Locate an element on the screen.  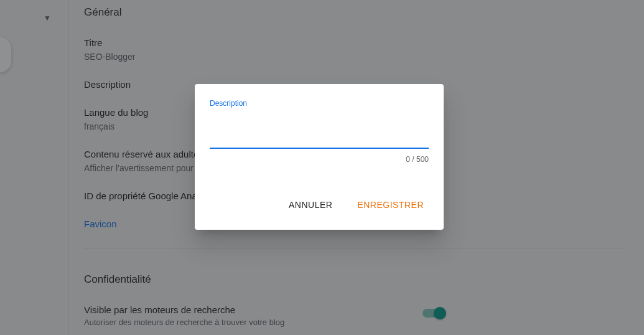
cancel-button: ANNULER is located at coordinates (310, 205).